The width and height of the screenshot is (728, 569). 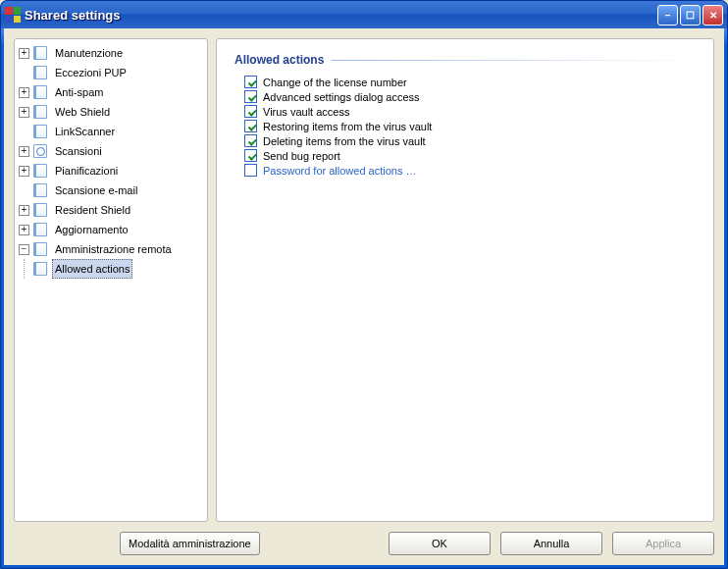 What do you see at coordinates (341, 16) in the screenshot?
I see `window-title: Shared settings` at bounding box center [341, 16].